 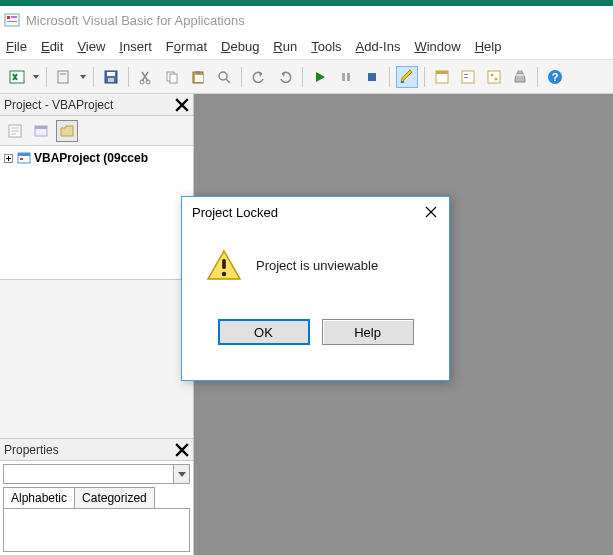 I want to click on properties-title: Properties, so click(x=32, y=450).